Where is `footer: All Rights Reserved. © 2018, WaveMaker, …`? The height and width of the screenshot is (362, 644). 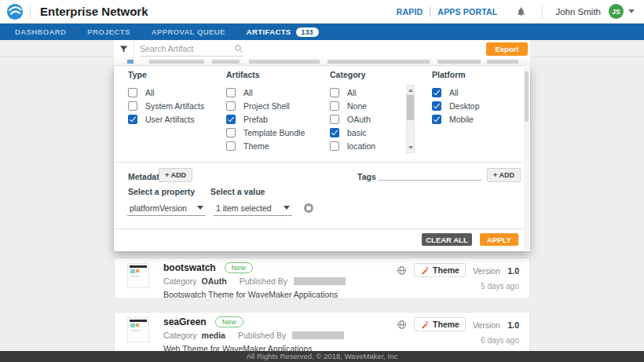
footer: All Rights Reserved. © 2018, WaveMaker, … is located at coordinates (322, 357).